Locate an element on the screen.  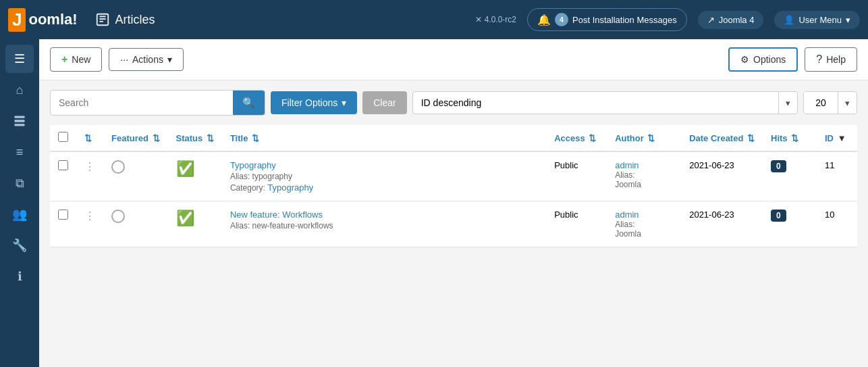
filter-label: Filter Options is located at coordinates (309, 103).